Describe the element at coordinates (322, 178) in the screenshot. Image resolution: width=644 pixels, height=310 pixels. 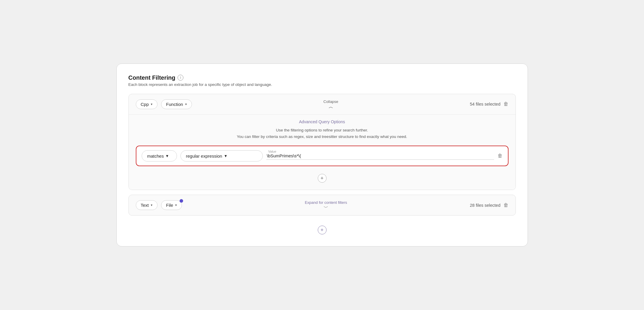
I see `add-filter-row: +` at that location.